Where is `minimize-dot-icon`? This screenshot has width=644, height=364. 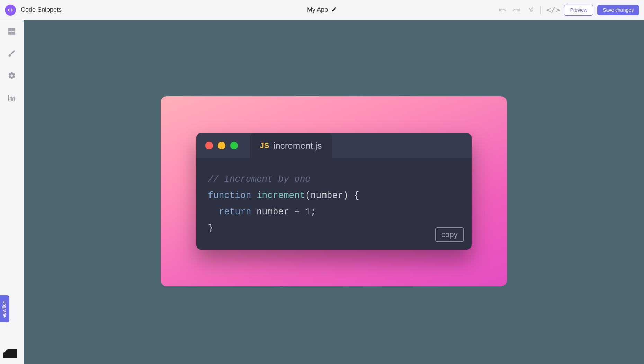
minimize-dot-icon is located at coordinates (222, 146).